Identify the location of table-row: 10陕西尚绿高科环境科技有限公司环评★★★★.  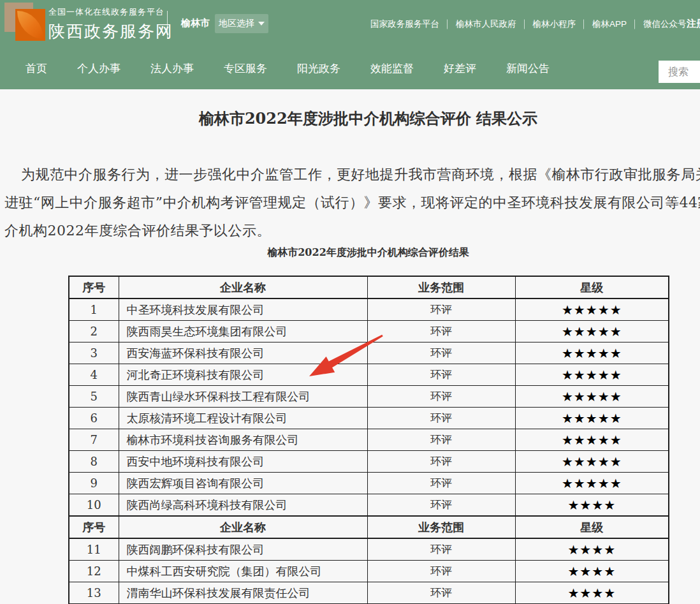
(368, 505).